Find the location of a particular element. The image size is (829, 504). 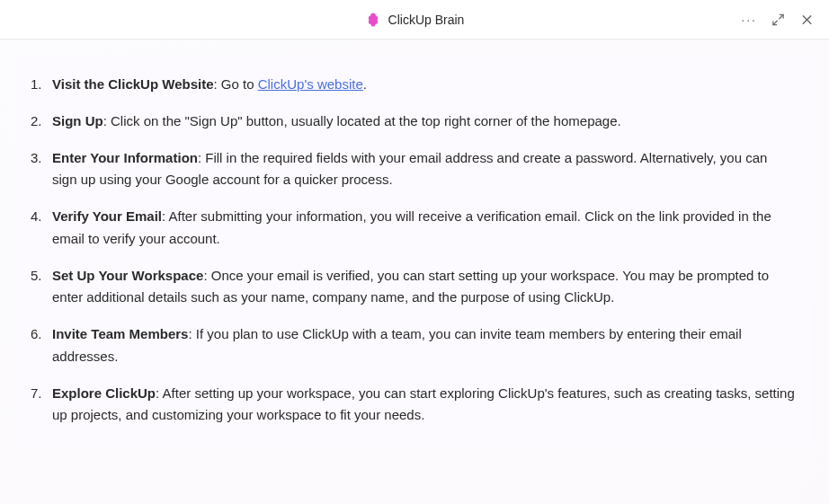

close-button is located at coordinates (807, 20).